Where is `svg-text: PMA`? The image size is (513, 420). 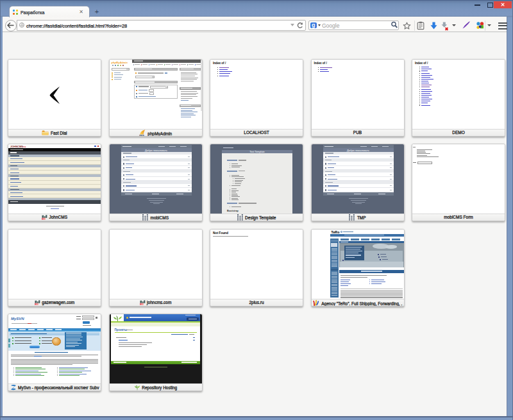 svg-text: PMA is located at coordinates (142, 135).